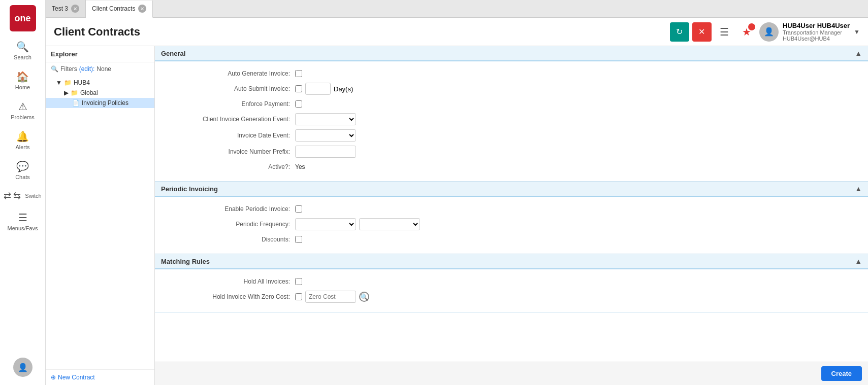 The image size is (868, 385). I want to click on notification-badge: ★, so click(747, 32).